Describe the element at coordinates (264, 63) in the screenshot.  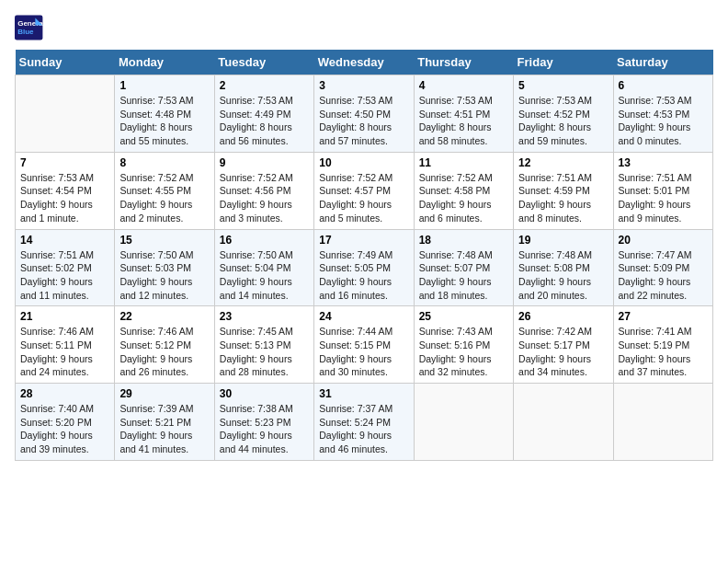
I see `weekday-header-tuesday: Tuesday` at that location.